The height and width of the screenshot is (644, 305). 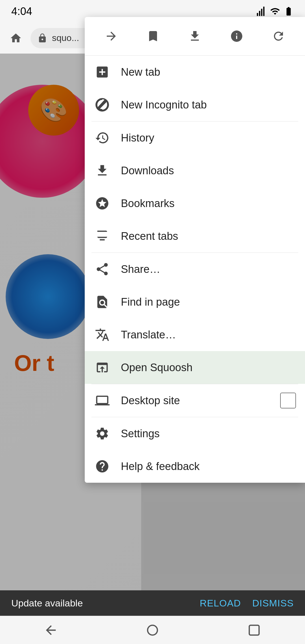 I want to click on open-squoosh-label: Open Squoosh, so click(x=208, y=368).